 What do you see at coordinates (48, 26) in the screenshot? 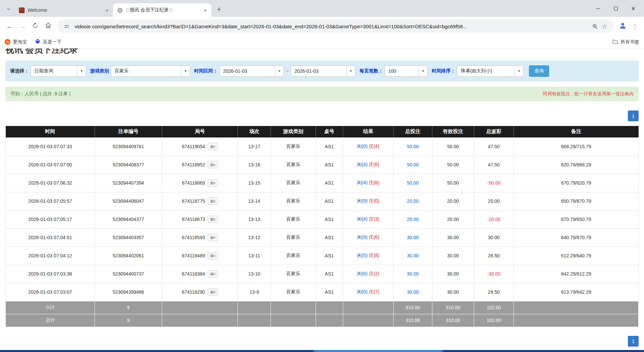
I see `home-icon` at bounding box center [48, 26].